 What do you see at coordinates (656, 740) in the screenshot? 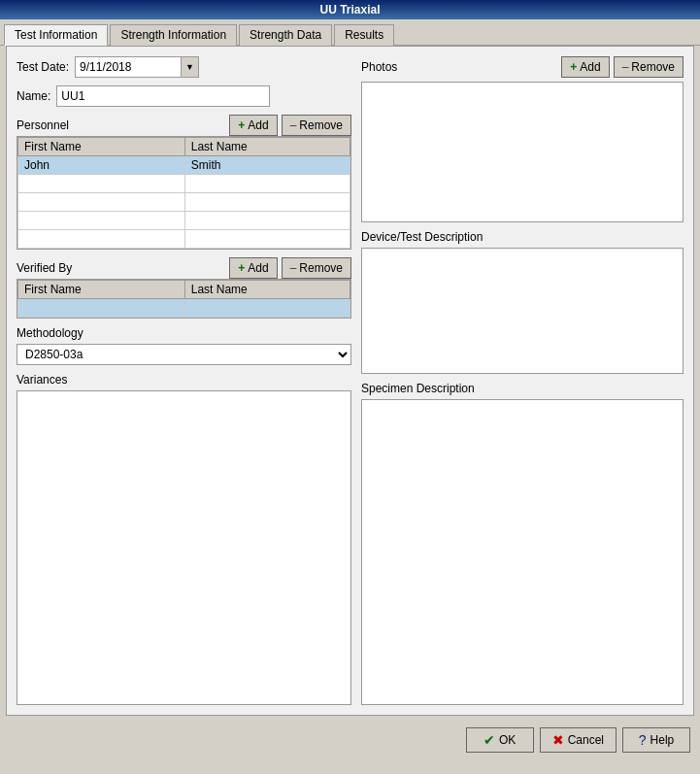
I see `help-button: ? Help` at bounding box center [656, 740].